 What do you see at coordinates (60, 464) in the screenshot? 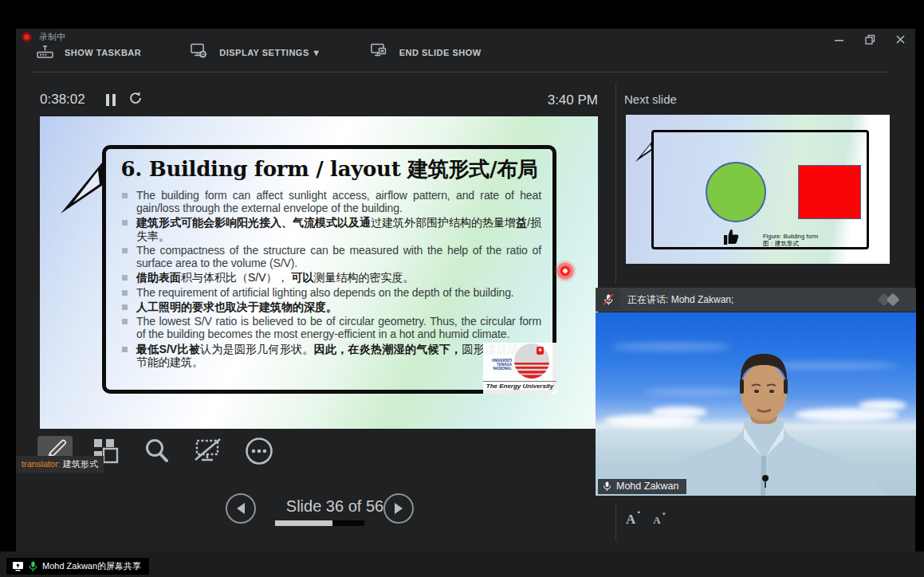
I see `translator-caption: translator: 建筑形式` at bounding box center [60, 464].